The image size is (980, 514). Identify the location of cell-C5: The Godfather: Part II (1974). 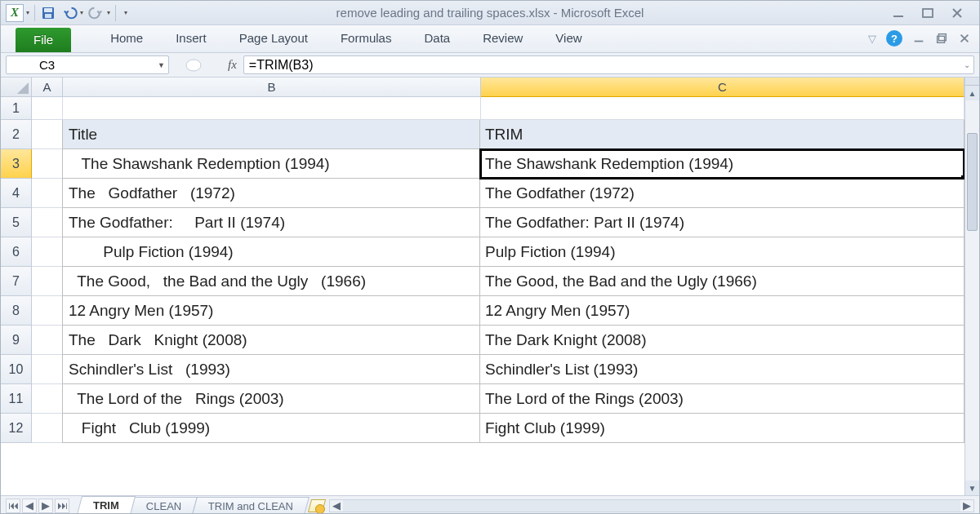
(722, 223).